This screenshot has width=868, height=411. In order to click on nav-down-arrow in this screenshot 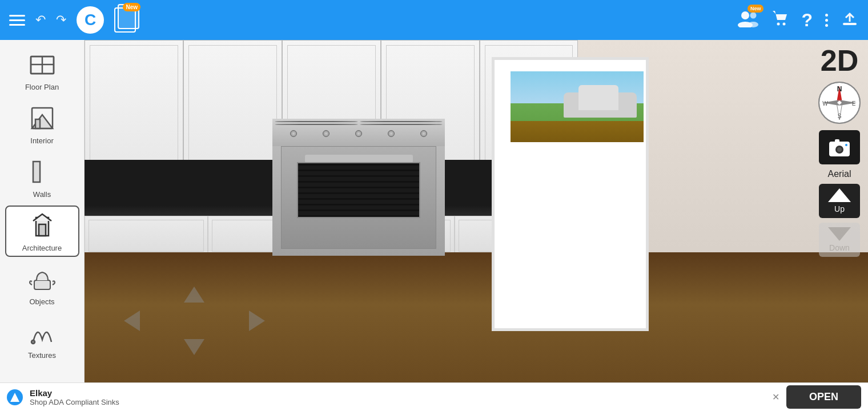, I will do `click(194, 347)`.